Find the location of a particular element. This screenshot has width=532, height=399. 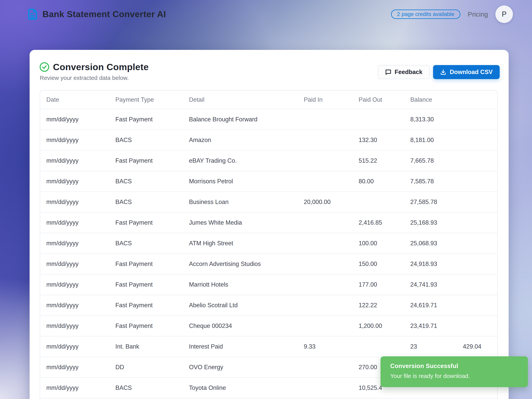

table-cell: Cheque 000234 is located at coordinates (240, 326).